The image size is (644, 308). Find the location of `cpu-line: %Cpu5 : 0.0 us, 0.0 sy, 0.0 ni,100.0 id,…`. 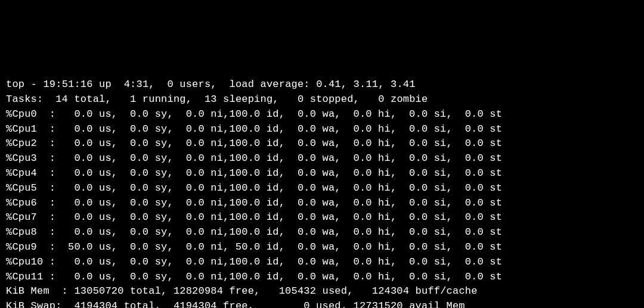

cpu-line: %Cpu5 : 0.0 us, 0.0 sy, 0.0 ni,100.0 id,… is located at coordinates (254, 188).